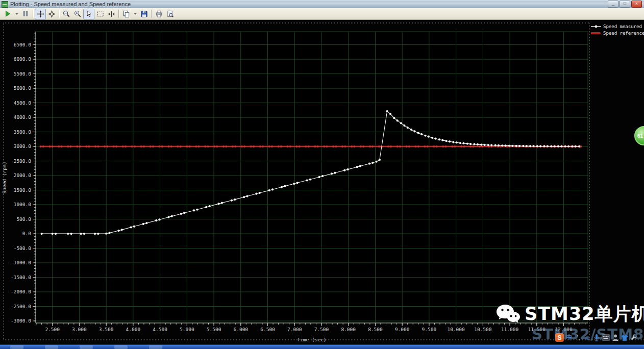 Image resolution: width=644 pixels, height=349 pixels. What do you see at coordinates (40, 14) in the screenshot?
I see `pan-button` at bounding box center [40, 14].